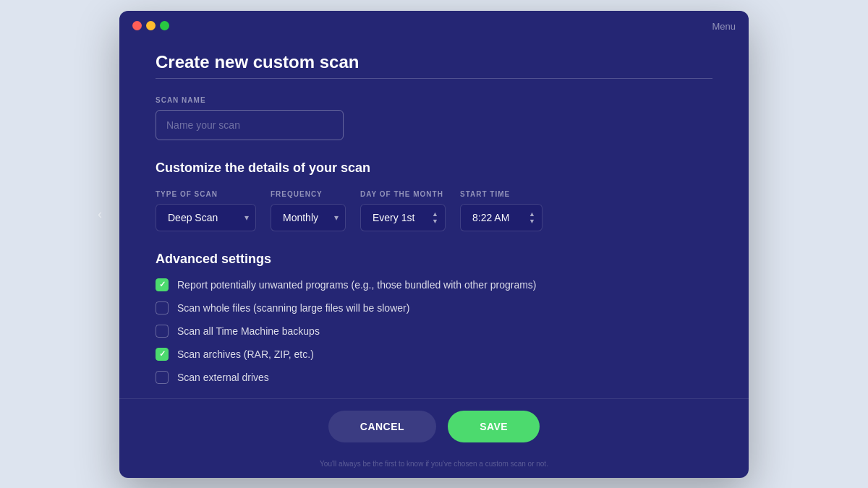 This screenshot has width=868, height=488. What do you see at coordinates (382, 427) in the screenshot?
I see `cancel-button: CANCEL` at bounding box center [382, 427].